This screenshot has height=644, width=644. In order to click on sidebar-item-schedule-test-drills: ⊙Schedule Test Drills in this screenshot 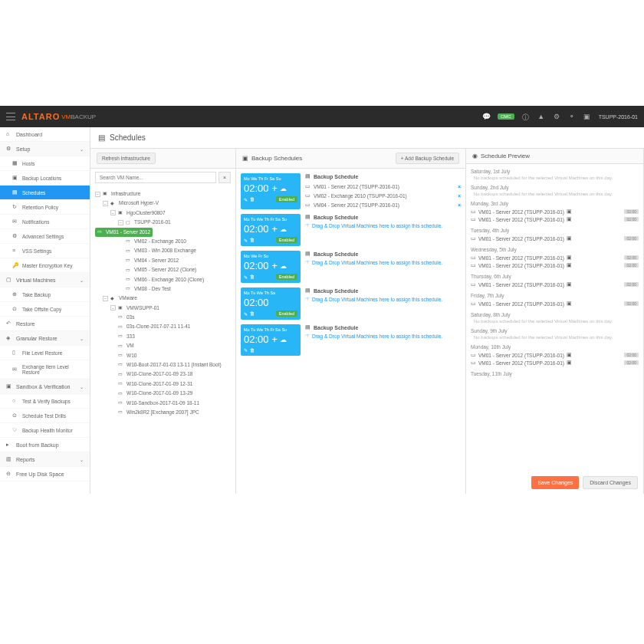, I will do `click(44, 416)`.